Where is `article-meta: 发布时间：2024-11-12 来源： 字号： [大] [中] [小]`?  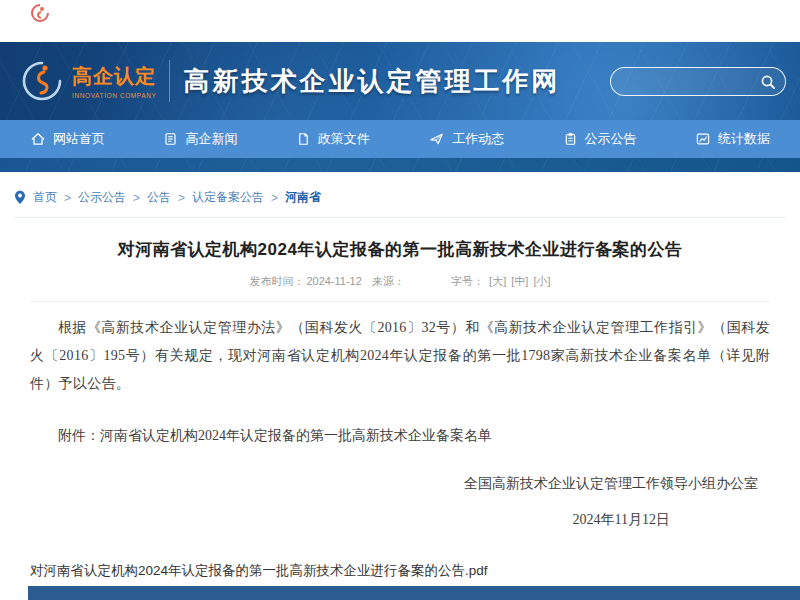
article-meta: 发布时间：2024-11-12 来源： 字号： [大] [中] [小] is located at coordinates (400, 288).